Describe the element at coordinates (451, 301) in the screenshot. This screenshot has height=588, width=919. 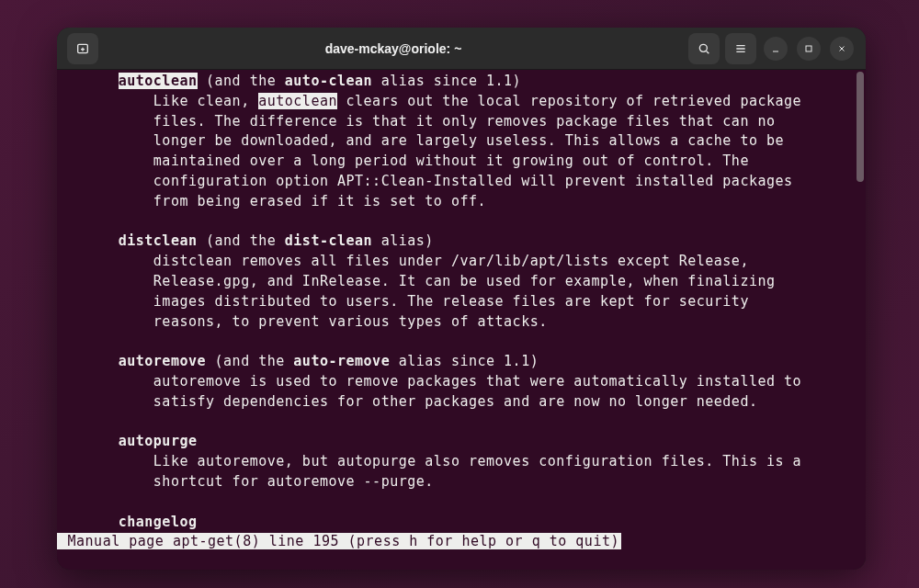
I see `text: images distributed to users. The release…` at that location.